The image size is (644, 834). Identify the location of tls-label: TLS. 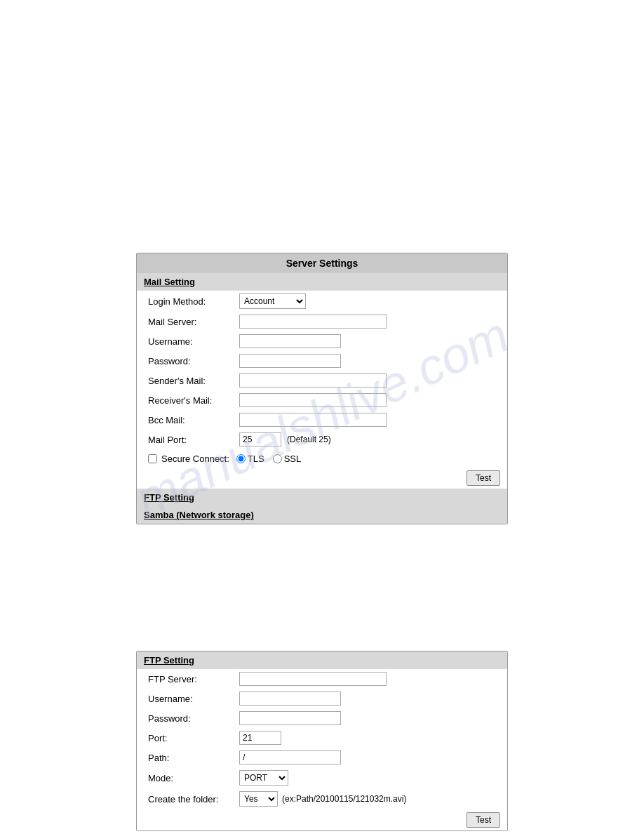
(256, 459).